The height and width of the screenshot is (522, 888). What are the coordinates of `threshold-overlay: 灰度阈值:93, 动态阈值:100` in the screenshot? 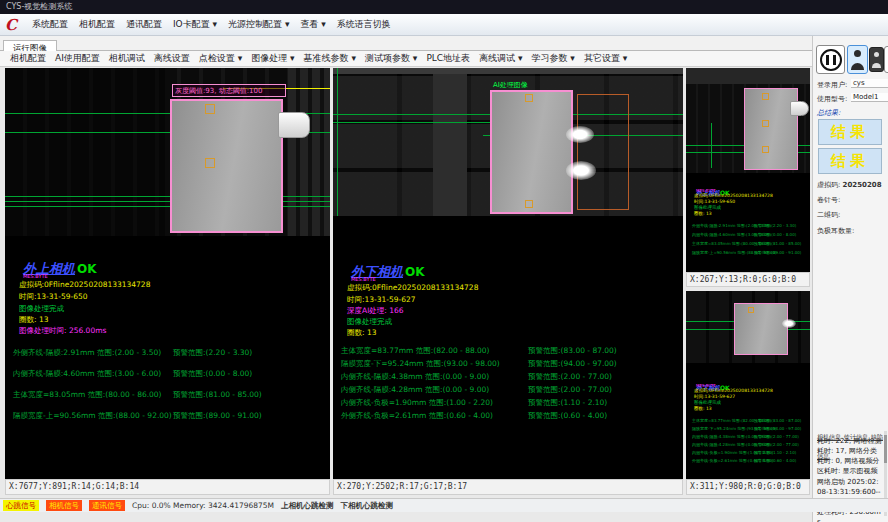 It's located at (229, 90).